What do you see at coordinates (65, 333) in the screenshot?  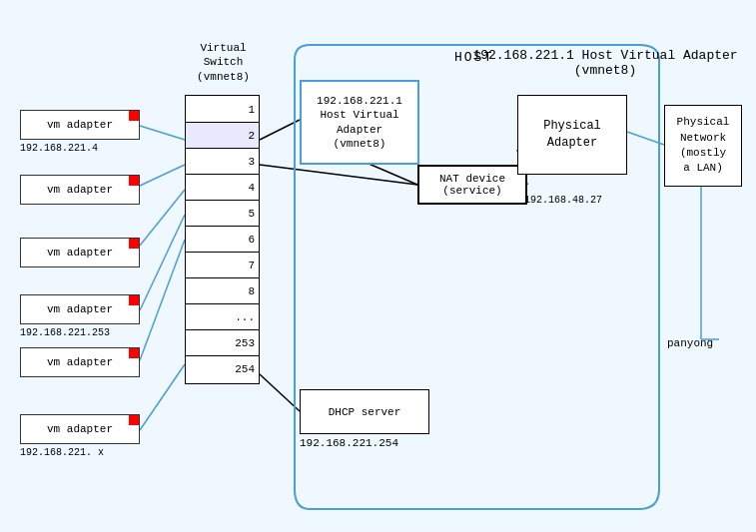 I see `vm-adapter-4-ip: 192.168.221.253` at bounding box center [65, 333].